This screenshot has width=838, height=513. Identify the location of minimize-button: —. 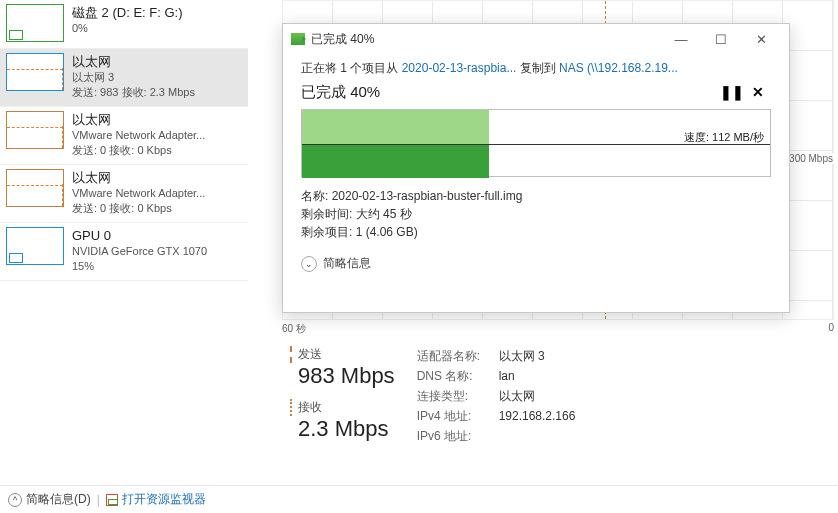
(681, 39).